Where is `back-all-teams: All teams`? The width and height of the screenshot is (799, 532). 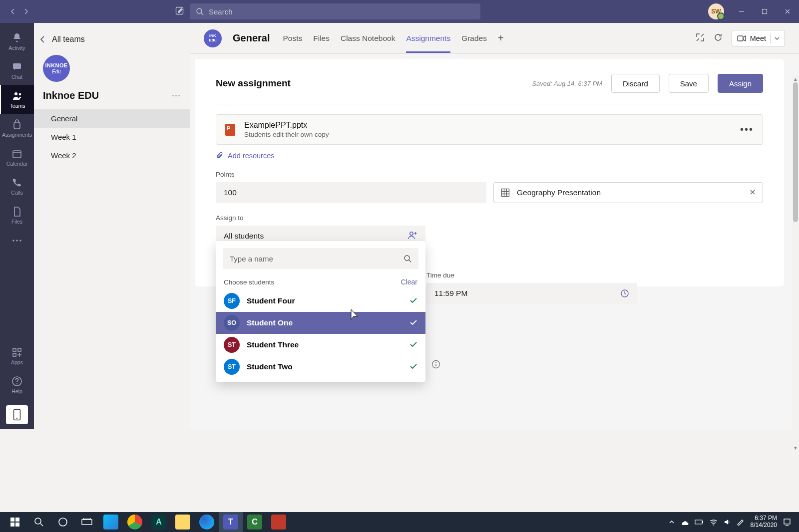
back-all-teams: All teams is located at coordinates (112, 33).